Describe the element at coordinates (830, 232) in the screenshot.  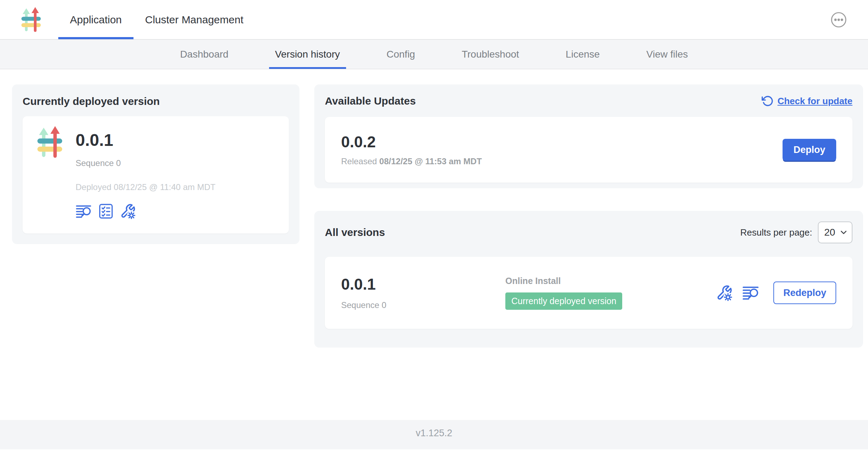
I see `results-per-page-value: 20` at that location.